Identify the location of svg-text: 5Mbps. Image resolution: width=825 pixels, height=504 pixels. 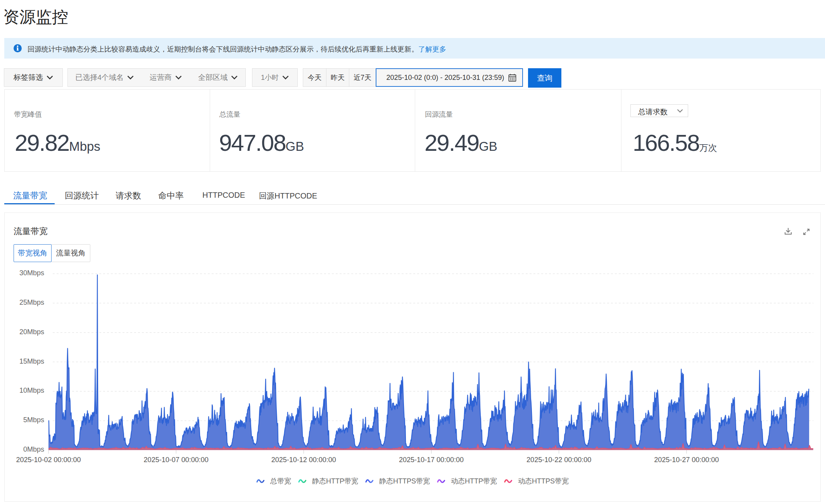
(34, 420).